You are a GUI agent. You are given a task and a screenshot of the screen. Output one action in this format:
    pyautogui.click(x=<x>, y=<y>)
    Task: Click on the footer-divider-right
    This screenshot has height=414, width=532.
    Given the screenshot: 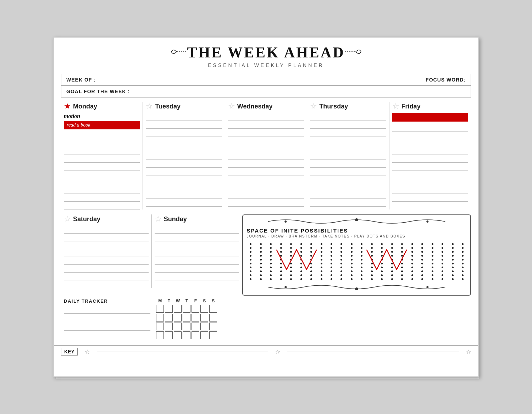 What is the action you would take?
    pyautogui.click(x=373, y=352)
    